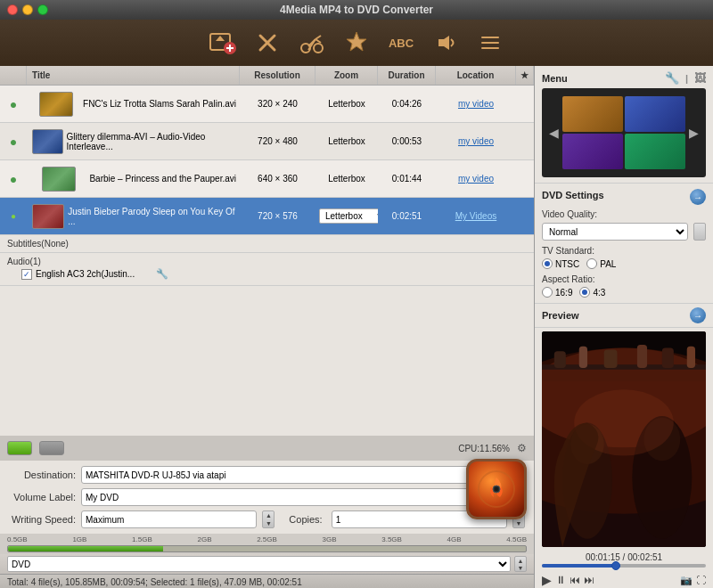 Image resolution: width=713 pixels, height=588 pixels. I want to click on dvd-selector-row: DVD DVD-DL ▲ ▼, so click(267, 564).